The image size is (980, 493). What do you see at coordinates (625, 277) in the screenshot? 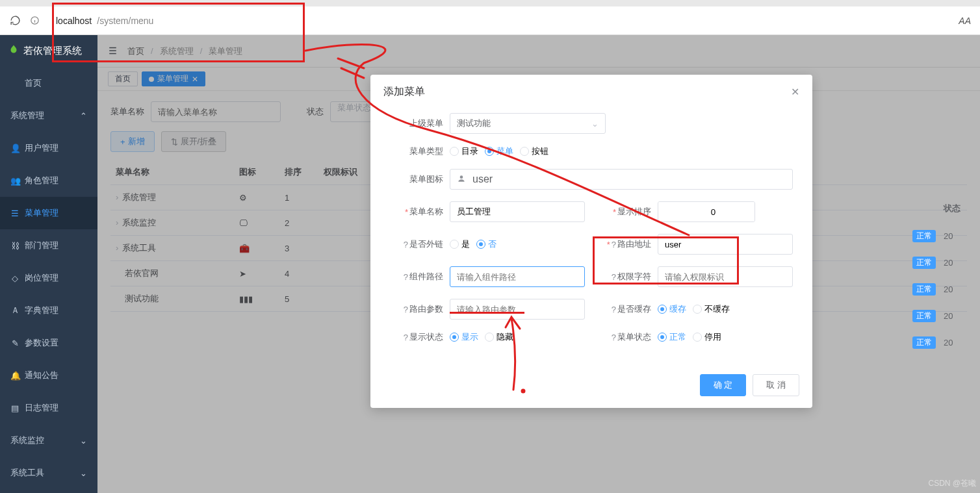
I see `perm-label: ?权限字符` at bounding box center [625, 277].